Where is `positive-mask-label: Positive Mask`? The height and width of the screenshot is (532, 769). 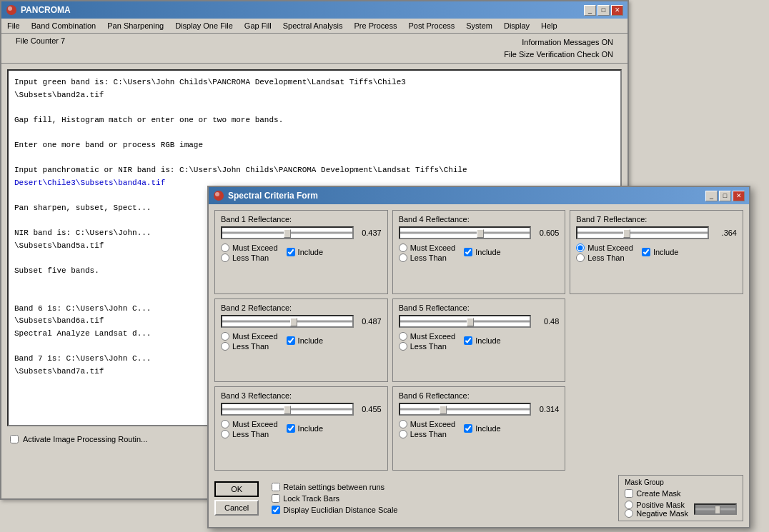
positive-mask-label: Positive Mask is located at coordinates (660, 505).